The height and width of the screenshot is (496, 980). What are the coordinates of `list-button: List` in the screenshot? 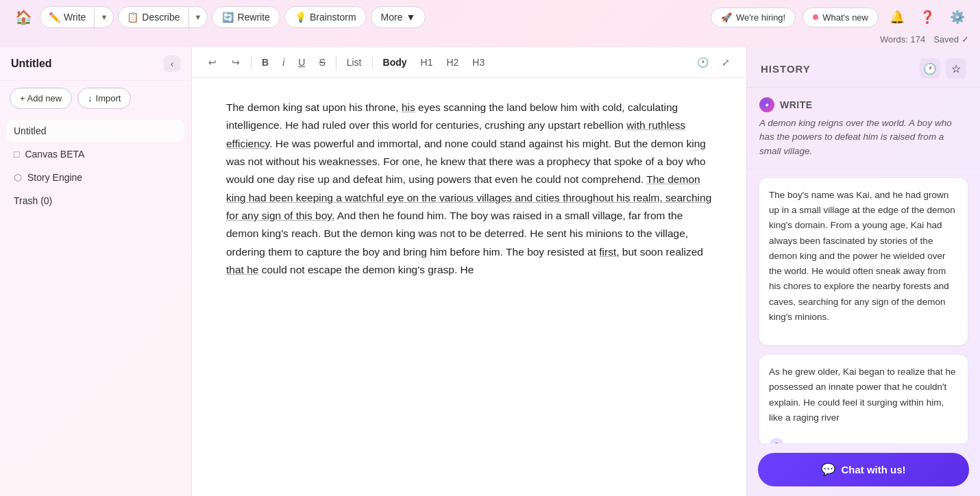 It's located at (354, 62).